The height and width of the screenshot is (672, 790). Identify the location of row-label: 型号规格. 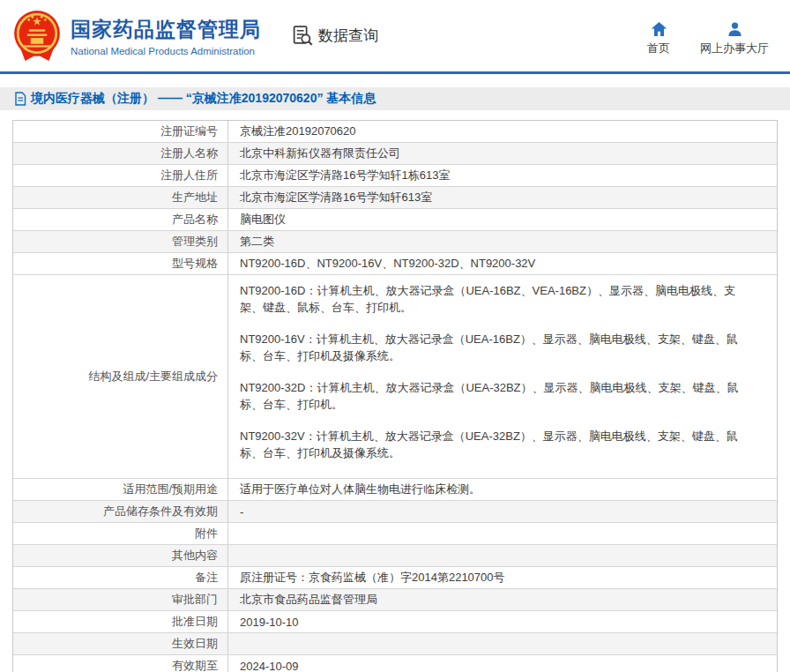
(121, 264).